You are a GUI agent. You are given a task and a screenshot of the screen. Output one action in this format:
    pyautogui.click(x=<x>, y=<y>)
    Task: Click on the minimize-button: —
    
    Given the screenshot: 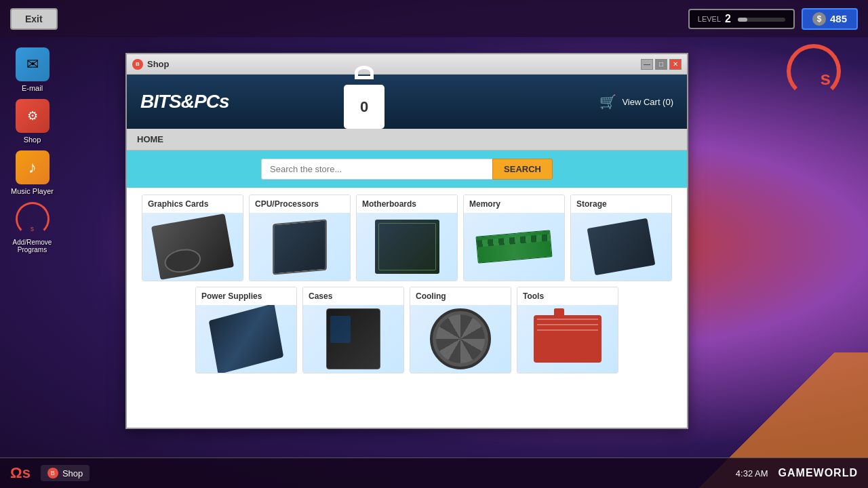 What is the action you would take?
    pyautogui.click(x=647, y=64)
    